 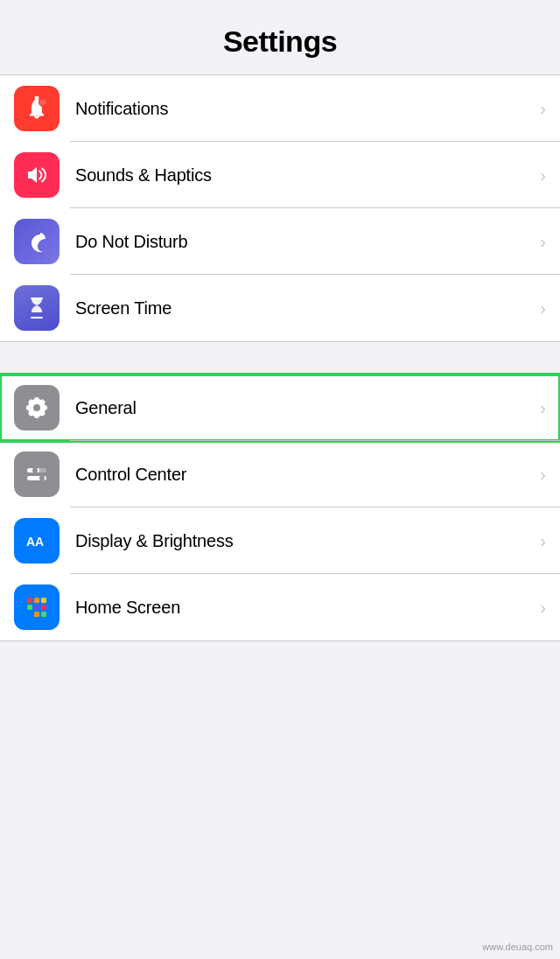 What do you see at coordinates (37, 541) in the screenshot?
I see `displaybrightness-icon: AA` at bounding box center [37, 541].